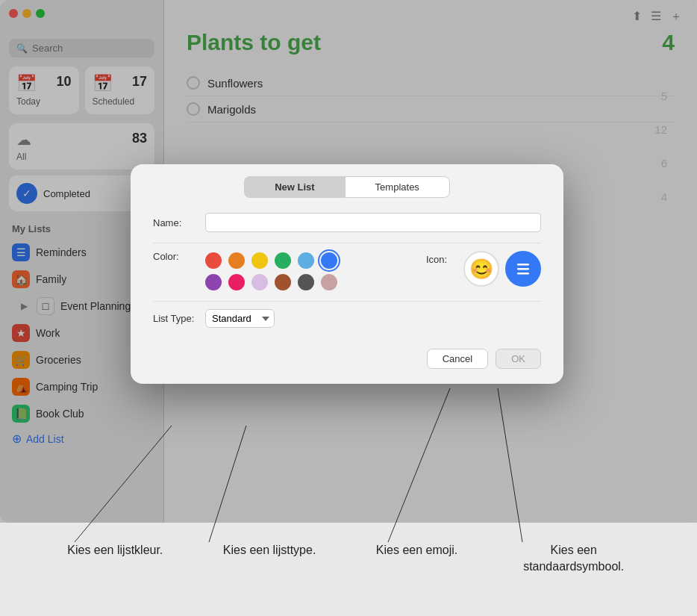 This screenshot has height=616, width=697. I want to click on color-pink, so click(237, 282).